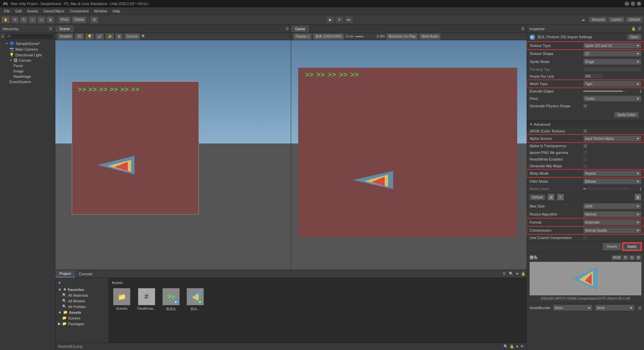 This screenshot has width=644, height=350. What do you see at coordinates (612, 46) in the screenshot?
I see `texture-type-dropdown: Sprite (2D and UI) ▼` at bounding box center [612, 46].